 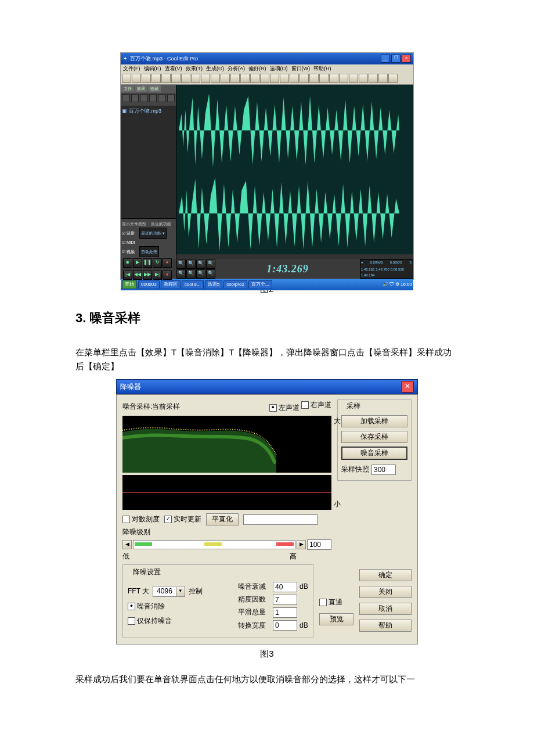 What do you see at coordinates (129, 285) in the screenshot?
I see `start-button: 开始` at bounding box center [129, 285].